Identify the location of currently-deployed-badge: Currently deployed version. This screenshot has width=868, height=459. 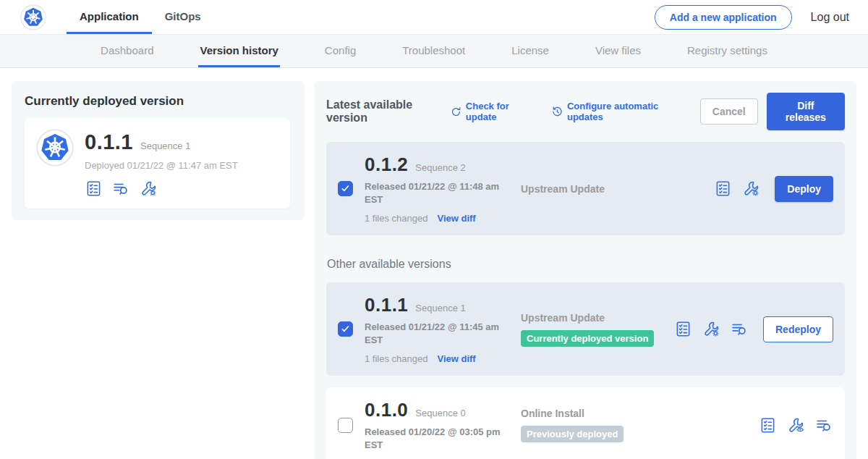
(587, 339).